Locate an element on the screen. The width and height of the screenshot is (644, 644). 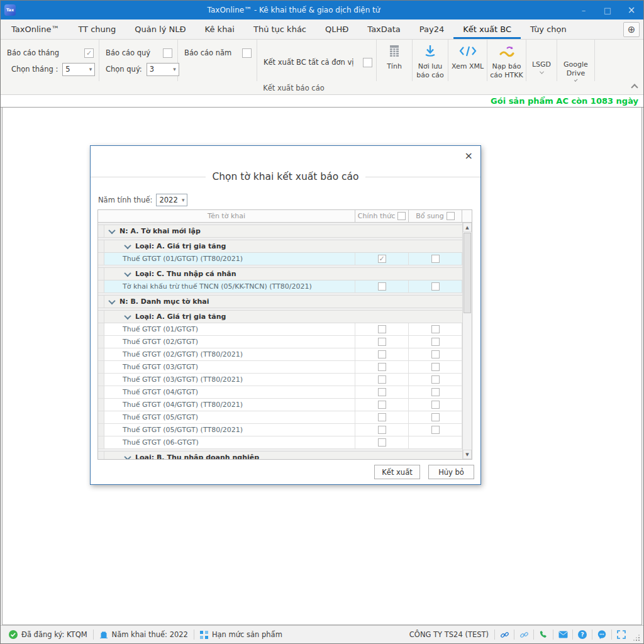
dialog-title: Chọn tờ khai kết xuất báo cáo is located at coordinates (286, 177).